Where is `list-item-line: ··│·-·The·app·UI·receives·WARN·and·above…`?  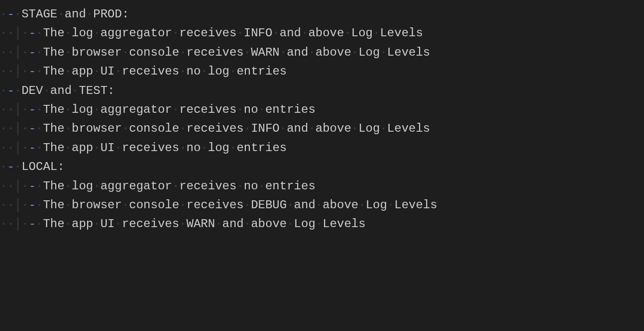
list-item-line: ··│·-·The·app·UI·receives·WARN·and·above… is located at coordinates (322, 224).